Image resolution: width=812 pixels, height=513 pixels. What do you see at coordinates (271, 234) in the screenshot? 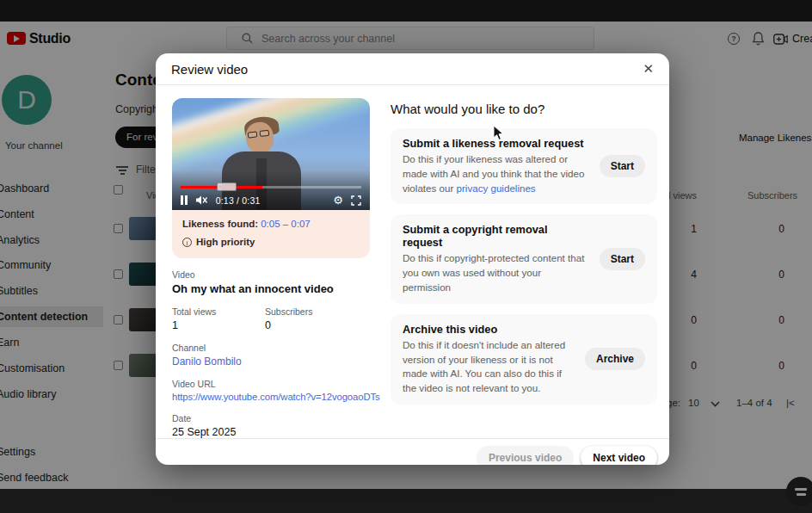
I see `likeness-found-panel: Likeness found:0:05 – 0:07 i High priori…` at bounding box center [271, 234].